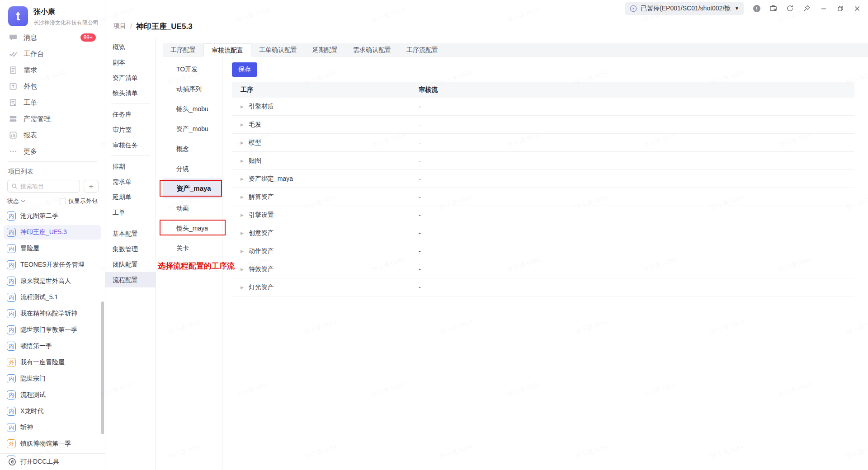  What do you see at coordinates (52, 232) in the screenshot?
I see `project-item-selected: 内神印王座_UE5.3` at bounding box center [52, 232].